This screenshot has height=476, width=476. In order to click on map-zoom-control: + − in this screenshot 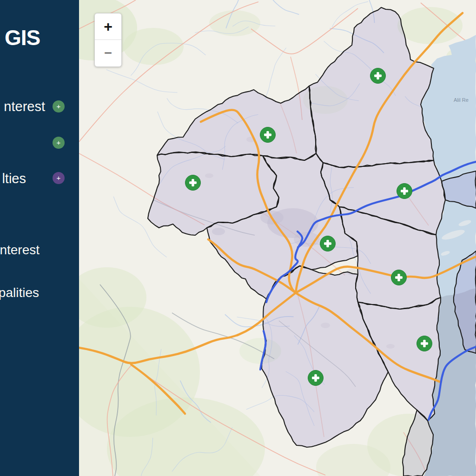, I will do `click(108, 40)`.